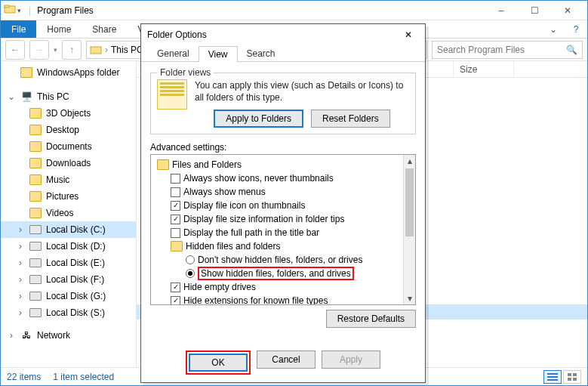  What do you see at coordinates (285, 178) in the screenshot?
I see `tree-option: Always show icons, never thumbnails` at bounding box center [285, 178].